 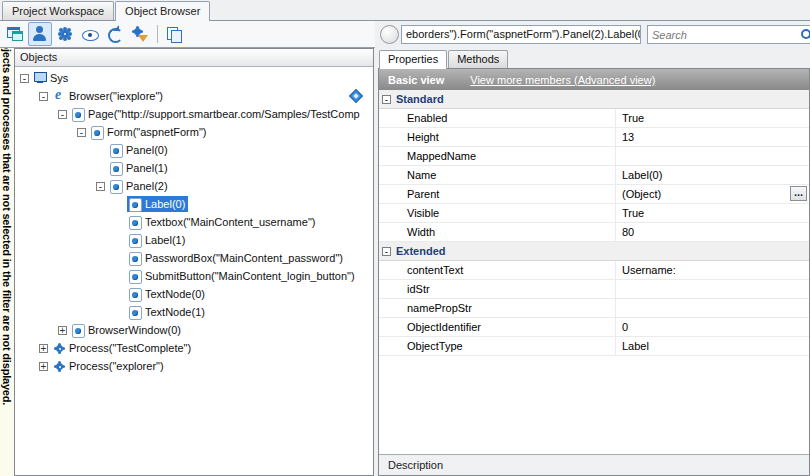 I want to click on toolbar, so click(x=188, y=34).